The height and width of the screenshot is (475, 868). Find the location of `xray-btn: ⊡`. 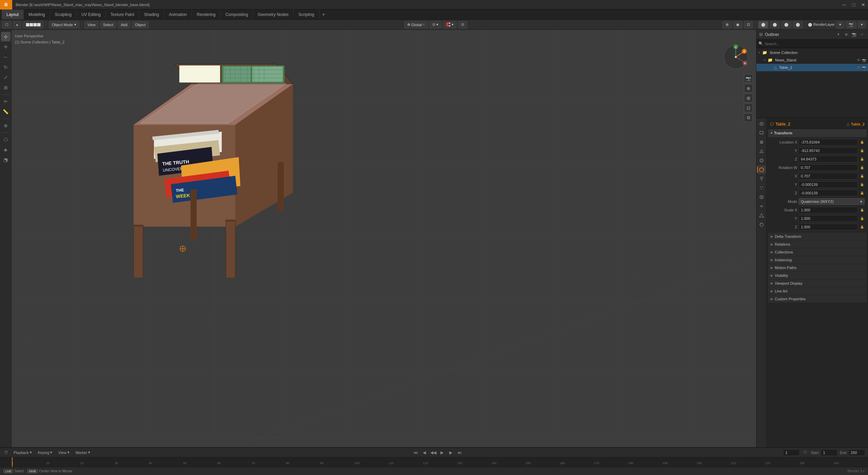

xray-btn: ⊡ is located at coordinates (749, 25).